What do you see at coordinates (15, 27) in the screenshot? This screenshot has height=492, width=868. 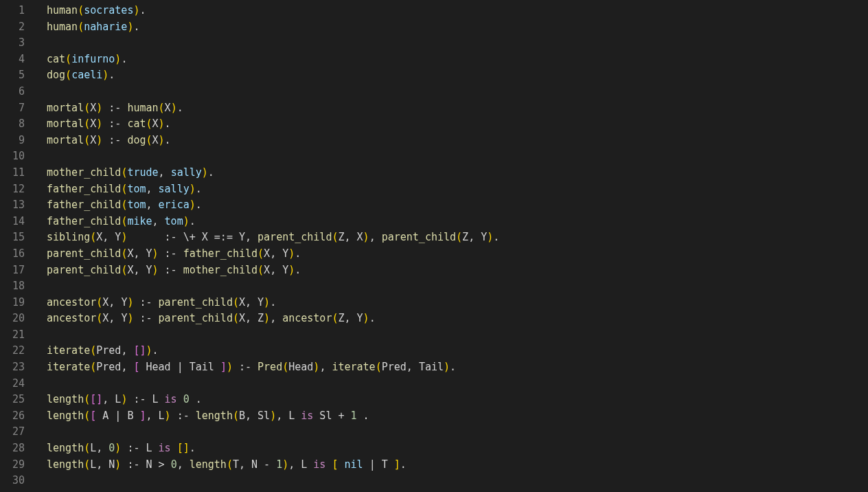 I see `line-number: 2` at bounding box center [15, 27].